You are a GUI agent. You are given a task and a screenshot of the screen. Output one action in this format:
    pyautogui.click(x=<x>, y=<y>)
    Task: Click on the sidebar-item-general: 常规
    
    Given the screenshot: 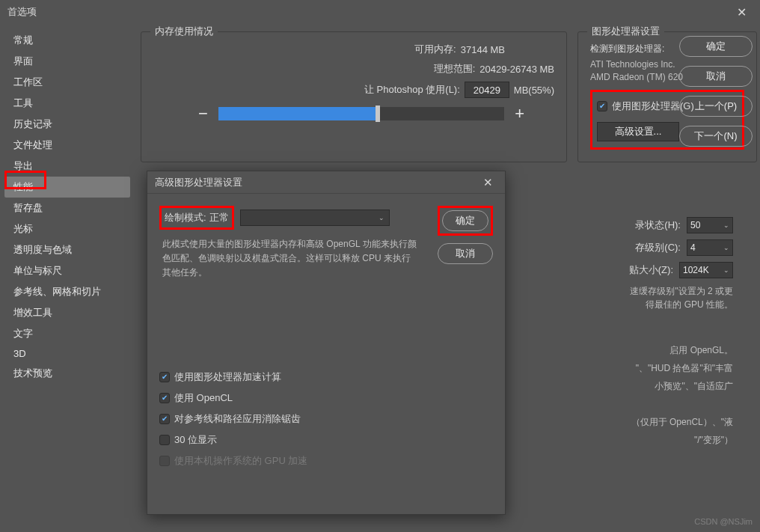 What is the action you would take?
    pyautogui.click(x=67, y=40)
    